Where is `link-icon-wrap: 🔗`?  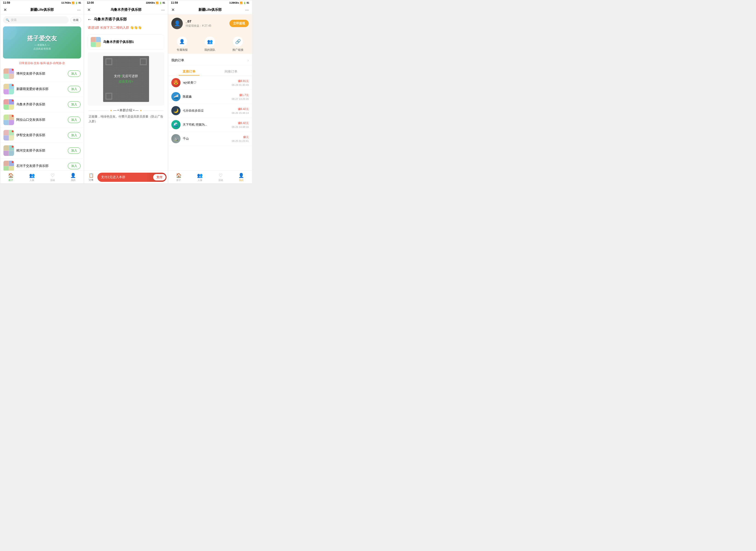
link-icon-wrap: 🔗 is located at coordinates (238, 41).